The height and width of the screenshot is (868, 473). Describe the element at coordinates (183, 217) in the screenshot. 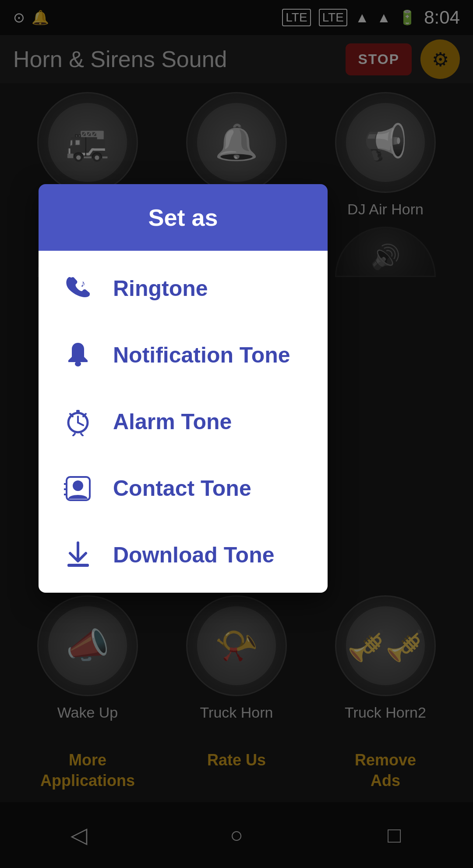

I see `modal-title: Set as` at that location.